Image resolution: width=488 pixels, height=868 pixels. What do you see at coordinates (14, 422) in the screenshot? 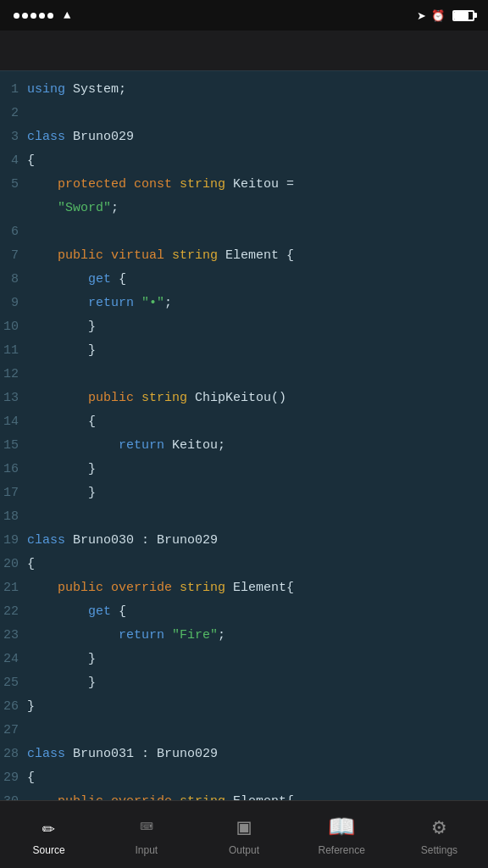
I see `line-number: 14` at bounding box center [14, 422].